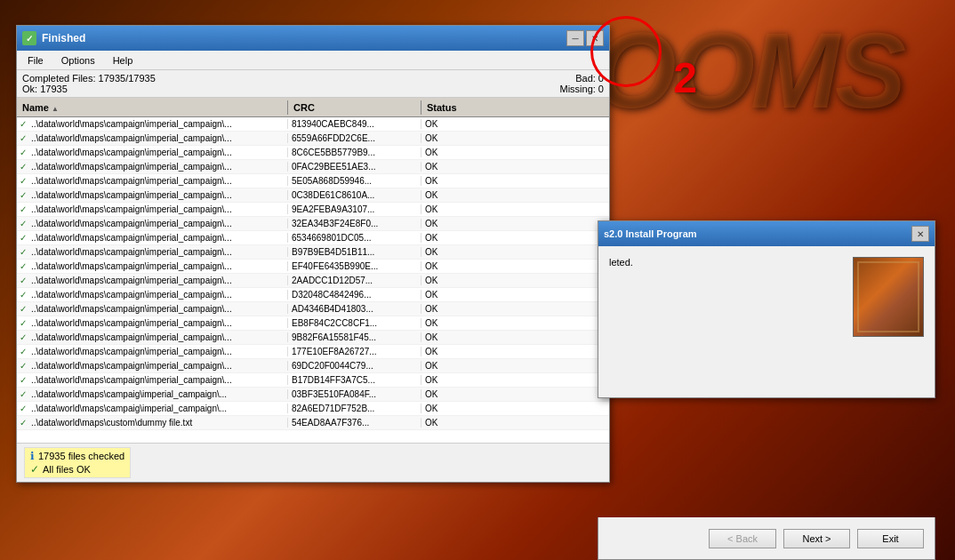  What do you see at coordinates (516, 108) in the screenshot?
I see `col-header-status: Status` at bounding box center [516, 108].